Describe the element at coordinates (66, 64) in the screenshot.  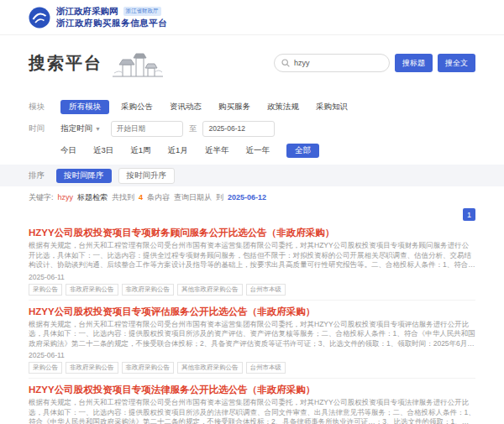
I see `page-title: 搜索平台` at that location.